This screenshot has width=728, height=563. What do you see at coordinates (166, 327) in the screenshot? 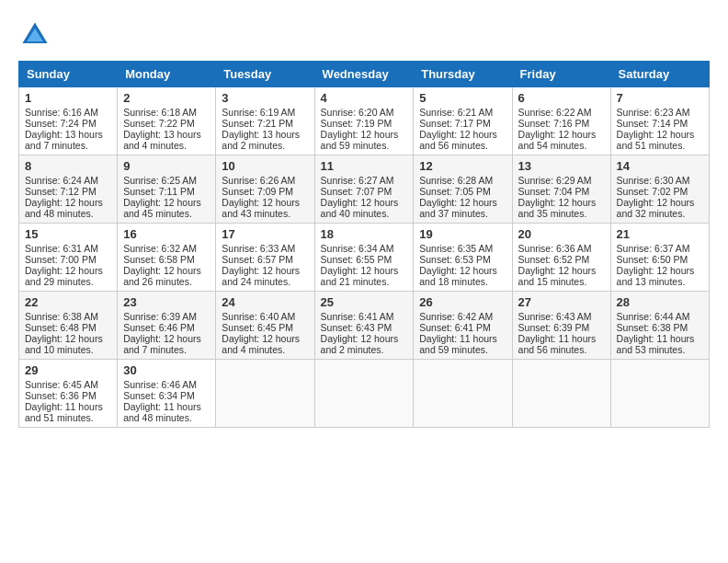
I see `day-info-line: Sunset: 6:46 PM` at bounding box center [166, 327].